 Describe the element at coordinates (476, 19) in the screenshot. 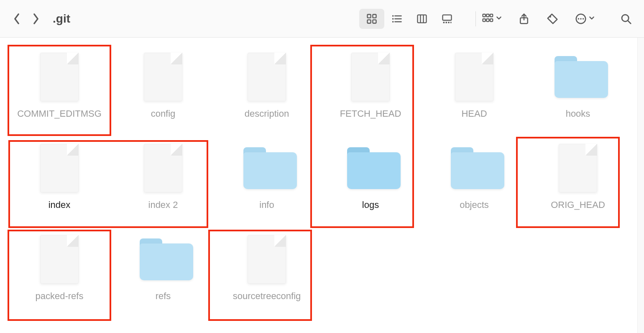

I see `toolbar-divider` at that location.